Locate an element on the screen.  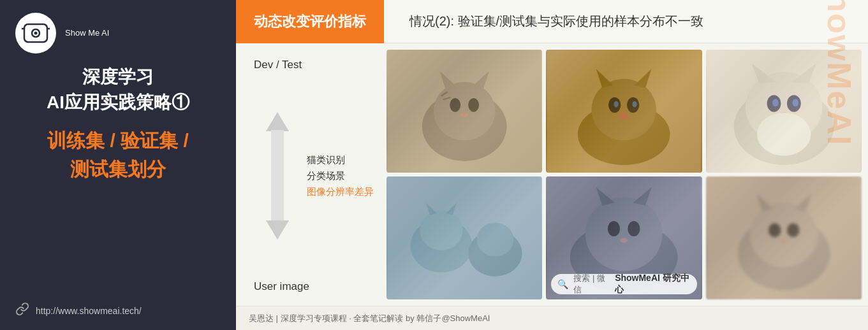
logo-label: Show Me AI is located at coordinates (87, 33).